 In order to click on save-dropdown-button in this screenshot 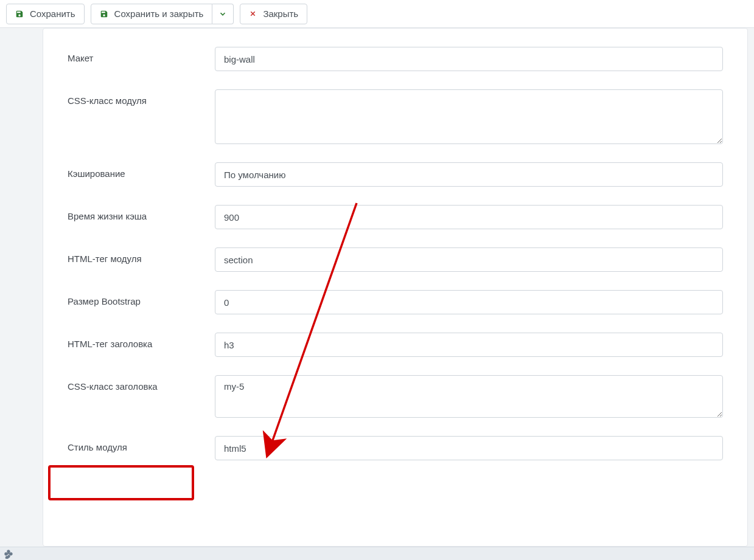, I will do `click(223, 14)`.